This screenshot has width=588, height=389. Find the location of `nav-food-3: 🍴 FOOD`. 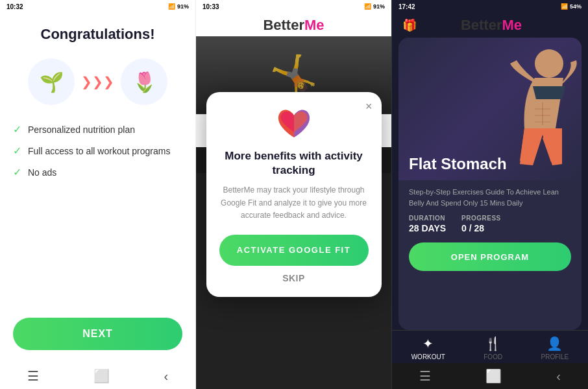

nav-food-3: 🍴 FOOD is located at coordinates (493, 348).